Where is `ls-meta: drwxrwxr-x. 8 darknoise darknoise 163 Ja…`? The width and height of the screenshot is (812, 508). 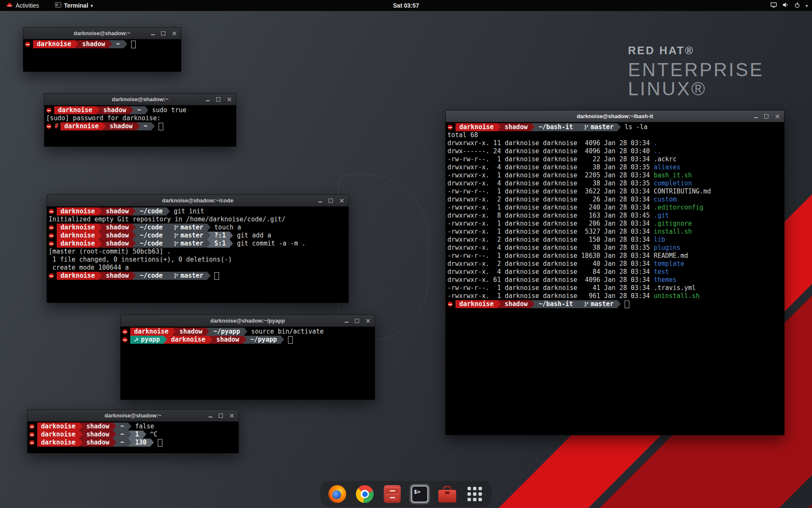
ls-meta: drwxrwxr-x. 8 darknoise darknoise 163 Ja… is located at coordinates (551, 216).